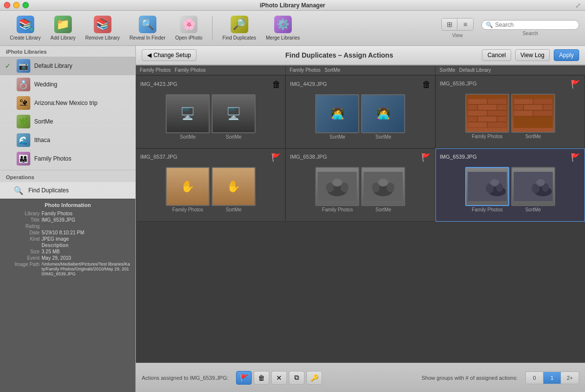  What do you see at coordinates (189, 28) in the screenshot?
I see `open-iphoto-button: 🌸 Open iPhoto` at bounding box center [189, 28].